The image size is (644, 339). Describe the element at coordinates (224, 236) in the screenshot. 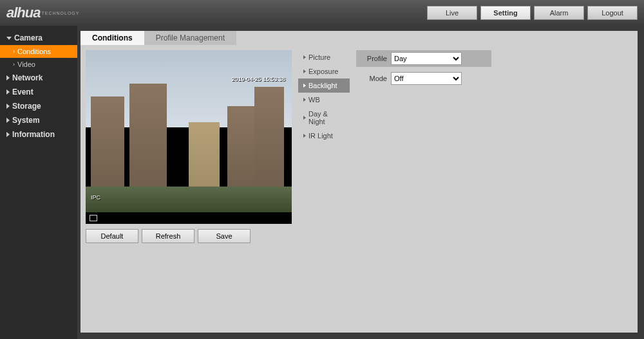

I see `save-button: Save` at that location.